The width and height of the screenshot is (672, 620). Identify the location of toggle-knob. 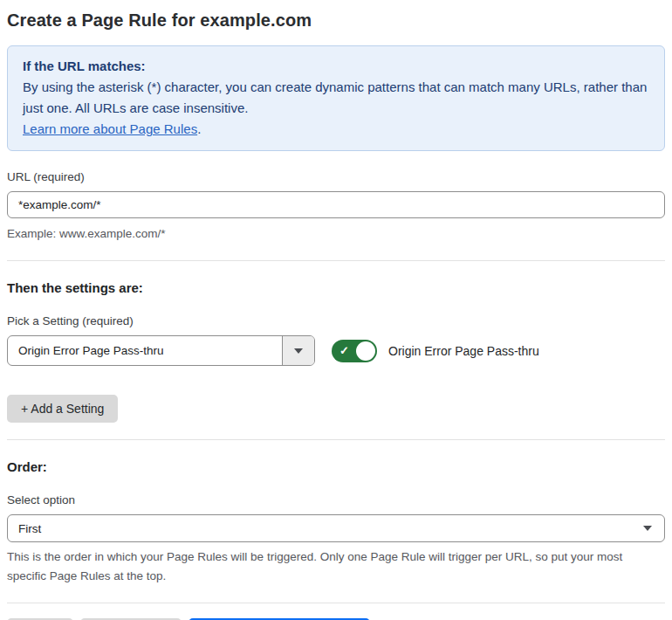
(366, 351).